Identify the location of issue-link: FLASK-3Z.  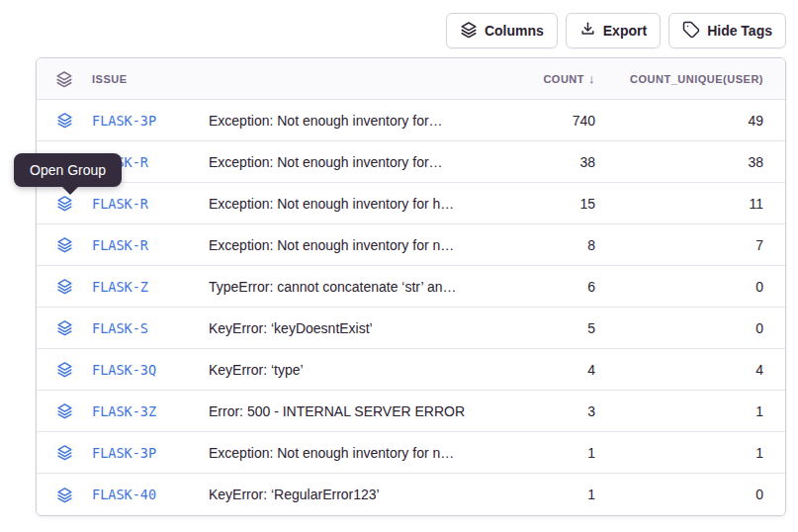
(150, 411).